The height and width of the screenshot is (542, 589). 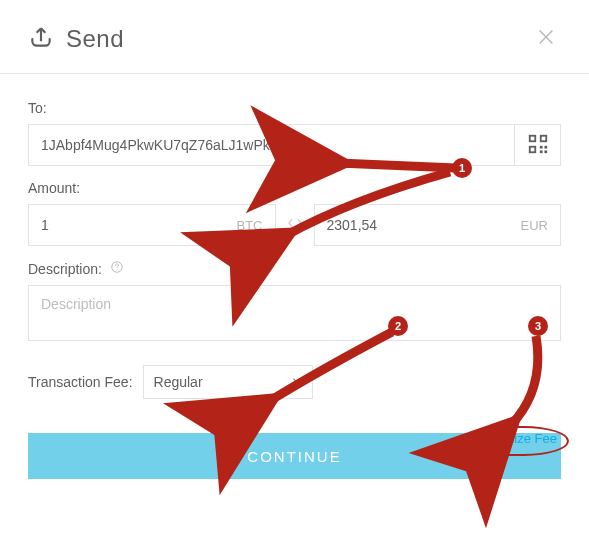 What do you see at coordinates (538, 146) in the screenshot?
I see `qr-icon` at bounding box center [538, 146].